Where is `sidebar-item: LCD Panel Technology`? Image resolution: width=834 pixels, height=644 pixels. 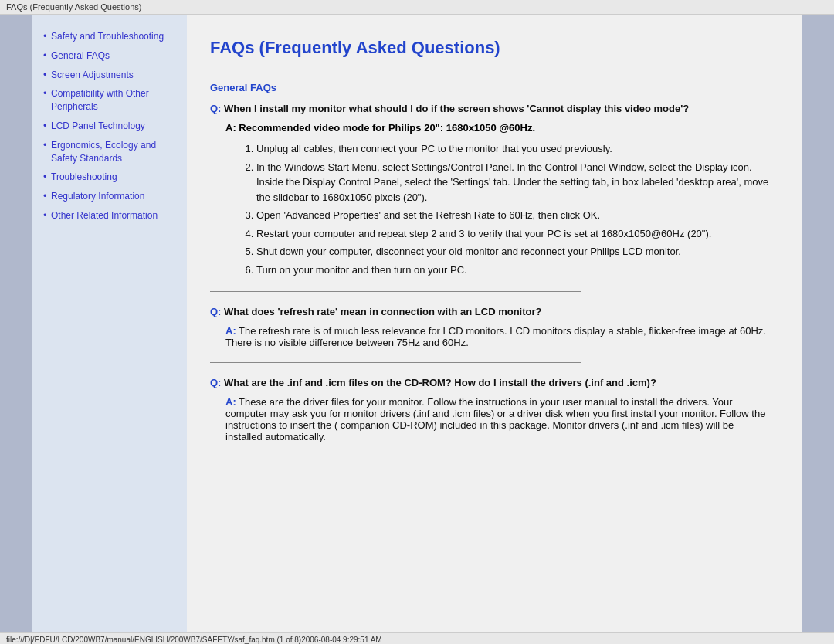 sidebar-item: LCD Panel Technology is located at coordinates (110, 127).